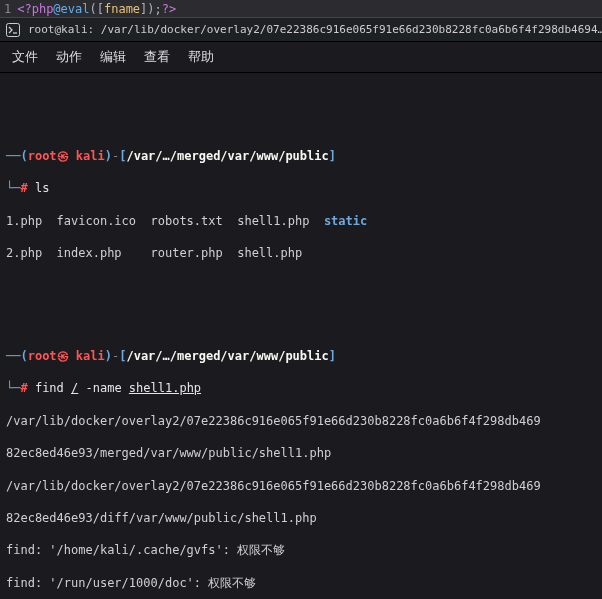  Describe the element at coordinates (301, 583) in the screenshot. I see `find-error: find: '/run/user/1000/doc': 权限不够` at that location.